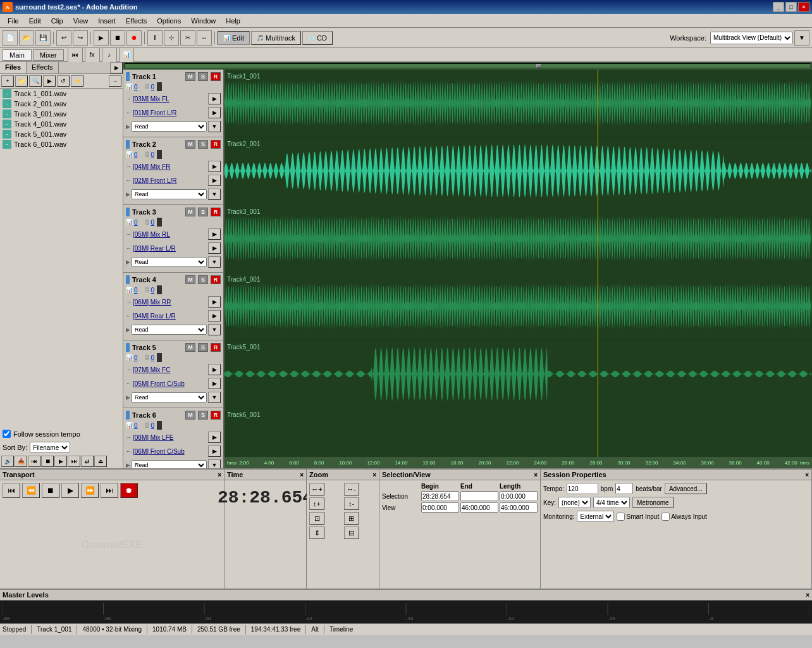 The width and height of the screenshot is (812, 648). What do you see at coordinates (317, 533) in the screenshot?
I see `zoom-full-v: ⇕` at bounding box center [317, 533].